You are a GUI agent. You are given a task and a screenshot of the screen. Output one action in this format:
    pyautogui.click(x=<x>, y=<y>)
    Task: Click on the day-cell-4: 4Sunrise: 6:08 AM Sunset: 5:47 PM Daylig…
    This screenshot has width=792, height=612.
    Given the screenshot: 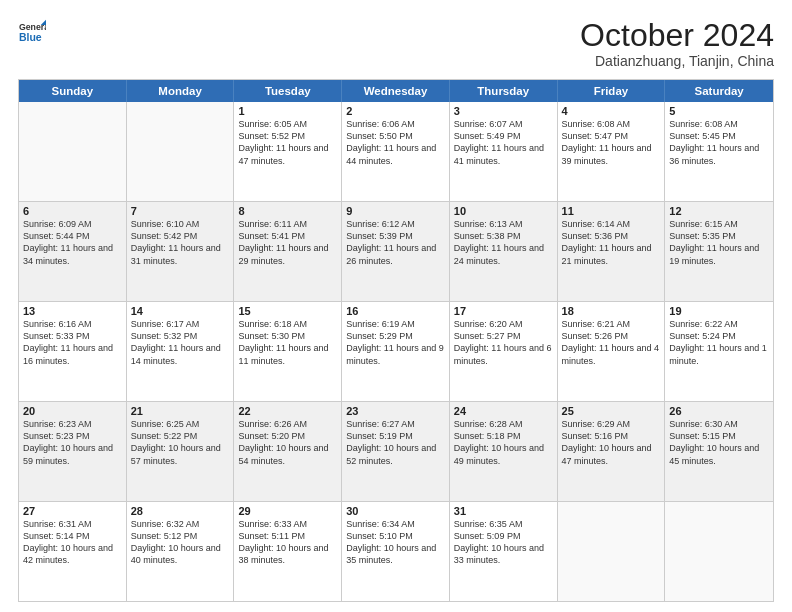 What is the action you would take?
    pyautogui.click(x=612, y=152)
    